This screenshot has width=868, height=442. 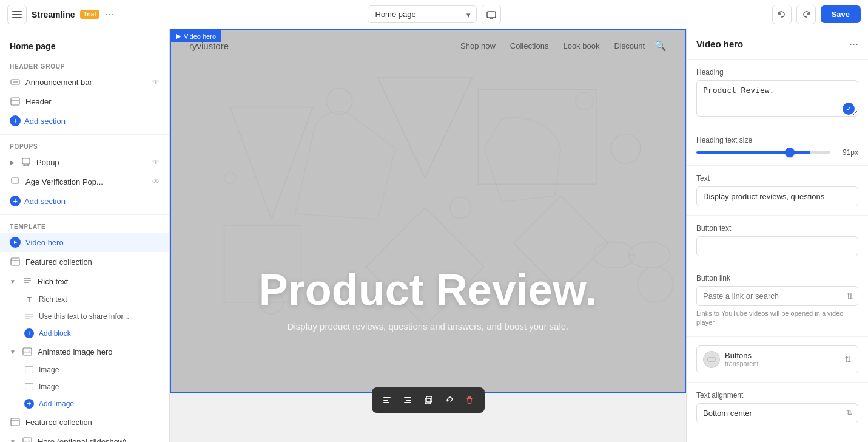 What do you see at coordinates (849, 109) in the screenshot?
I see `heading-check-icon: ✓` at bounding box center [849, 109].